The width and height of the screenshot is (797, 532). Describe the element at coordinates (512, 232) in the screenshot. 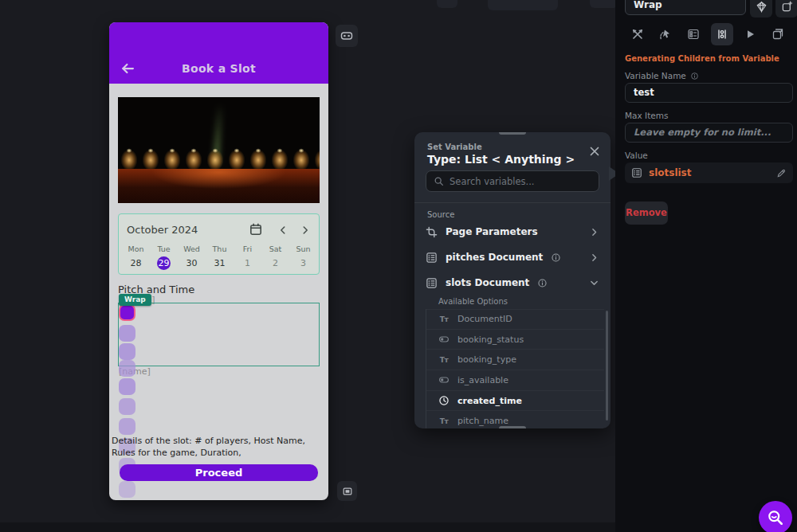

I see `source-page-parameters: Page Parameters` at that location.